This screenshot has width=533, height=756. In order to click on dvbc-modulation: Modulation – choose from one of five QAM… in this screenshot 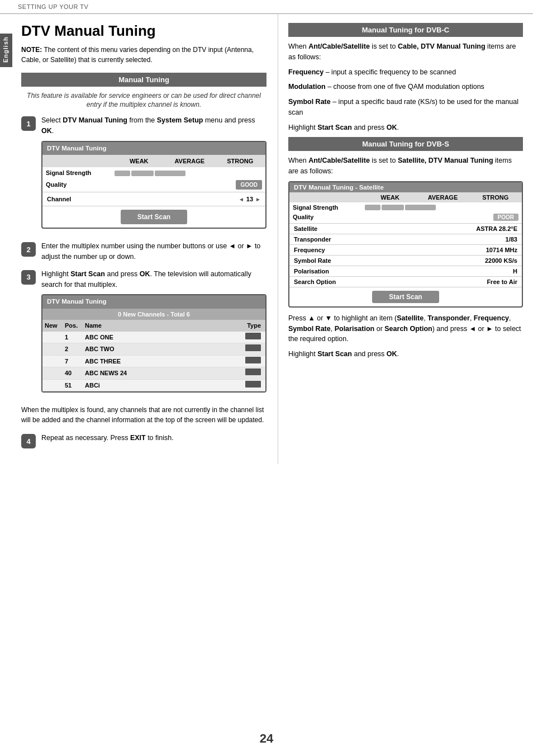, I will do `click(406, 87)`.